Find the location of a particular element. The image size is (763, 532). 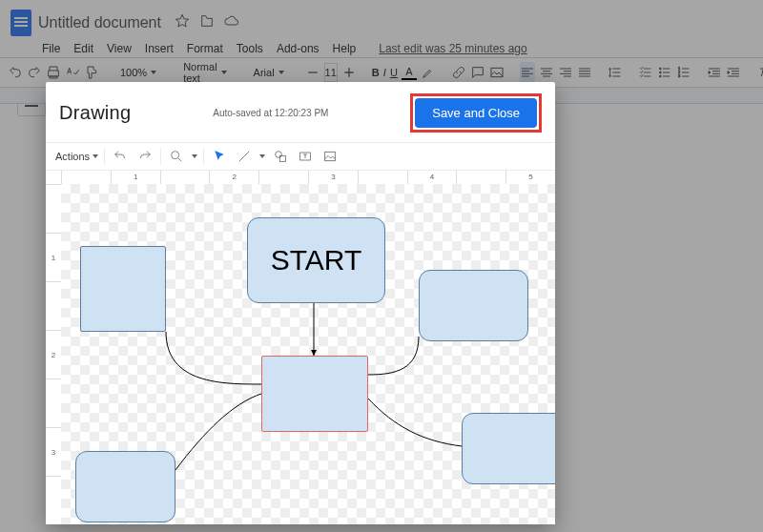

indent-increase-icon is located at coordinates (733, 72).